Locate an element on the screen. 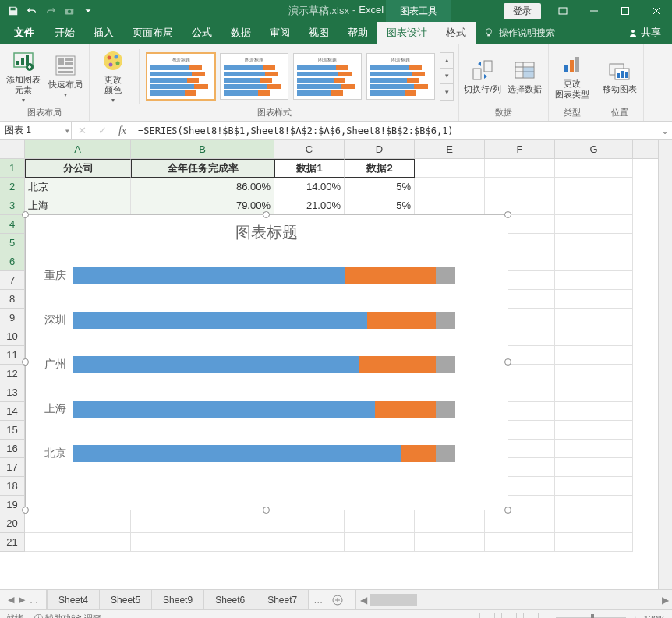 The height and width of the screenshot is (618, 672). minimize-icon is located at coordinates (594, 11).